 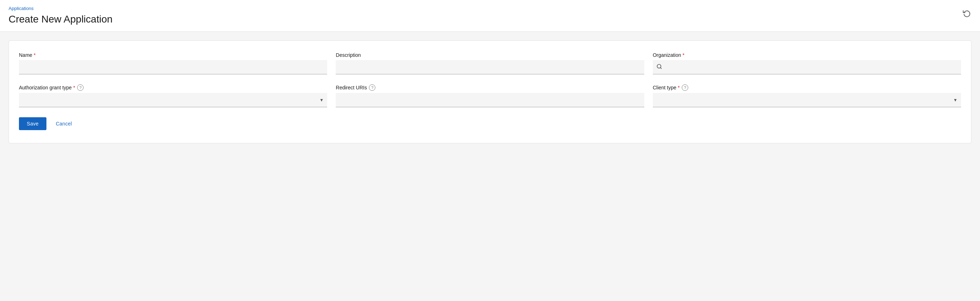 What do you see at coordinates (807, 88) in the screenshot?
I see `client-type-label: Client type * ?` at bounding box center [807, 88].